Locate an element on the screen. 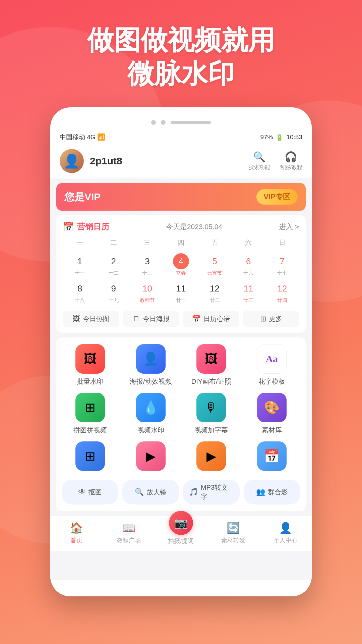 Image resolution: width=362 pixels, height=644 pixels. search-button: 🔍 搜索功能 is located at coordinates (259, 161).